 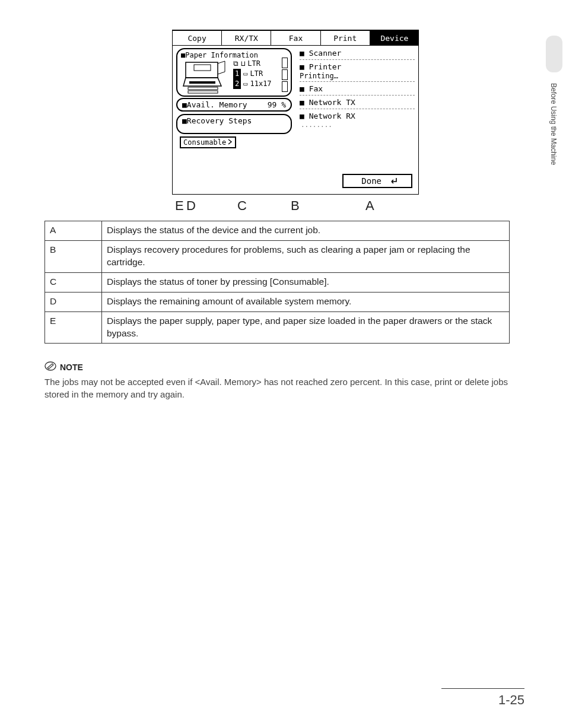 What do you see at coordinates (205, 142) in the screenshot?
I see `consumable-label: Consumable` at bounding box center [205, 142].